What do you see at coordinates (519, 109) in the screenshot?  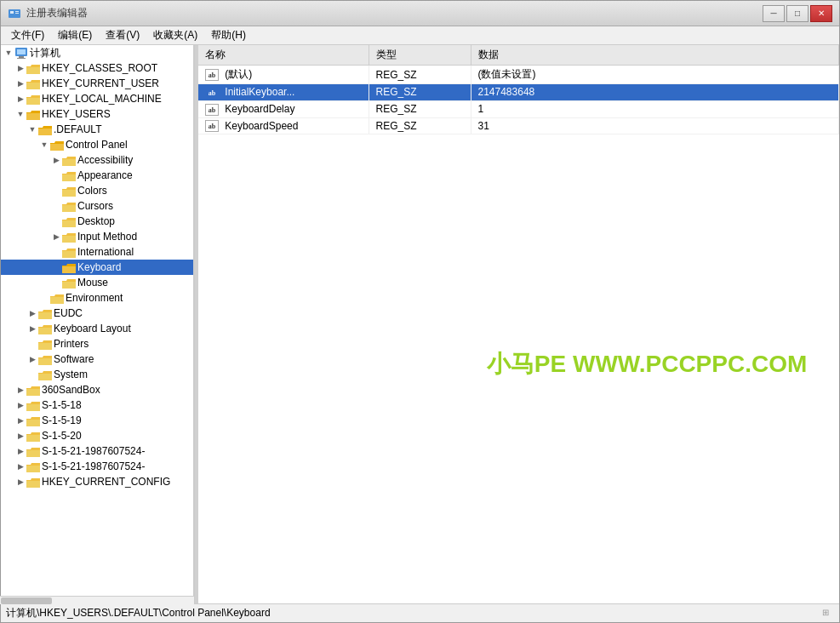 I see `table-row: ab KeyboardDelay REG_SZ 1` at bounding box center [519, 109].